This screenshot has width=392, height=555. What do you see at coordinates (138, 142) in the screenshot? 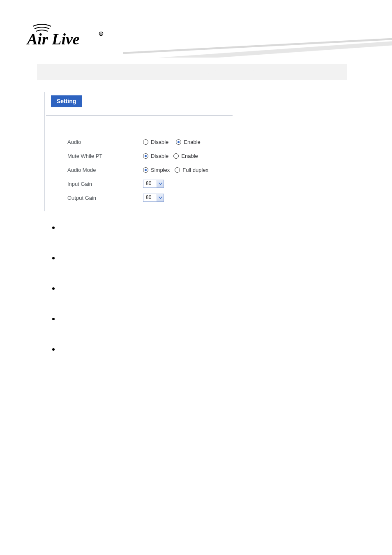
I see `row-audio: Audio Disable Enable` at bounding box center [138, 142].